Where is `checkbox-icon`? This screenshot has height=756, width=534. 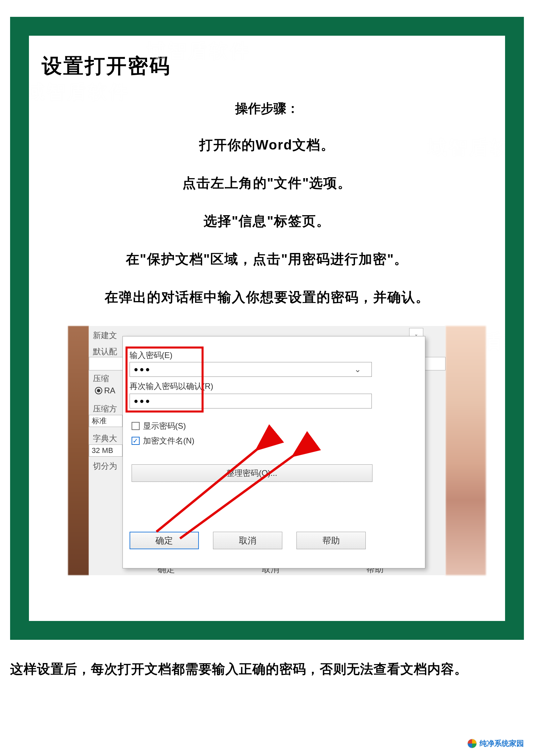 checkbox-icon is located at coordinates (136, 426).